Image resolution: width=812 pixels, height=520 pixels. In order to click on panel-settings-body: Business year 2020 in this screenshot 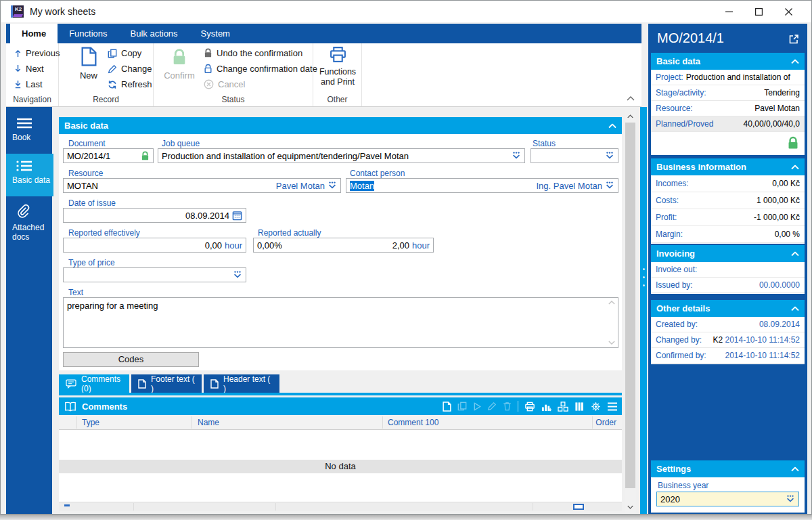, I will do `click(728, 495)`.